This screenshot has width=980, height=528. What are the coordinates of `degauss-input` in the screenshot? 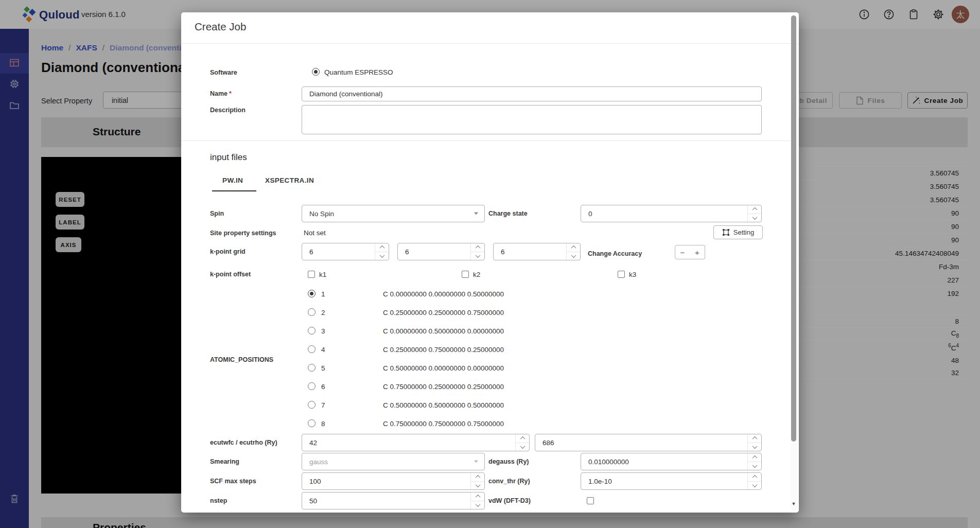 It's located at (671, 462).